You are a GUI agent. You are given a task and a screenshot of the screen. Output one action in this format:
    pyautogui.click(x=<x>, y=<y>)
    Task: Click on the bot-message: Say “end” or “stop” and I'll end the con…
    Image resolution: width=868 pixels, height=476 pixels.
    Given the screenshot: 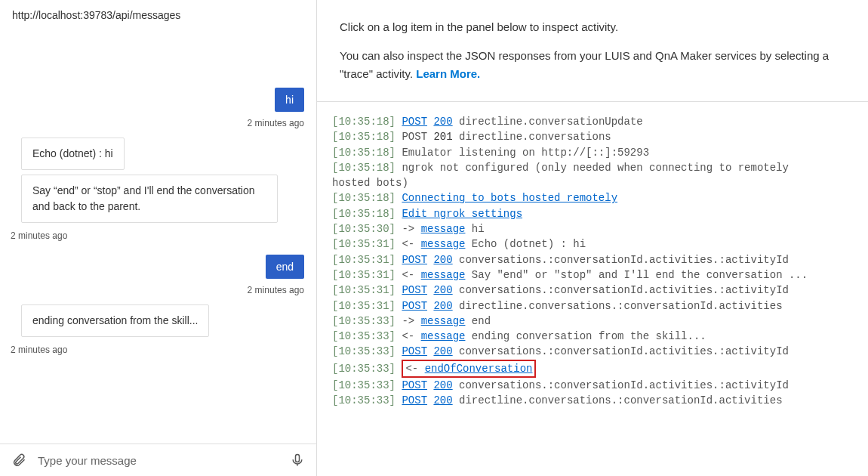 What is the action you would take?
    pyautogui.click(x=149, y=199)
    